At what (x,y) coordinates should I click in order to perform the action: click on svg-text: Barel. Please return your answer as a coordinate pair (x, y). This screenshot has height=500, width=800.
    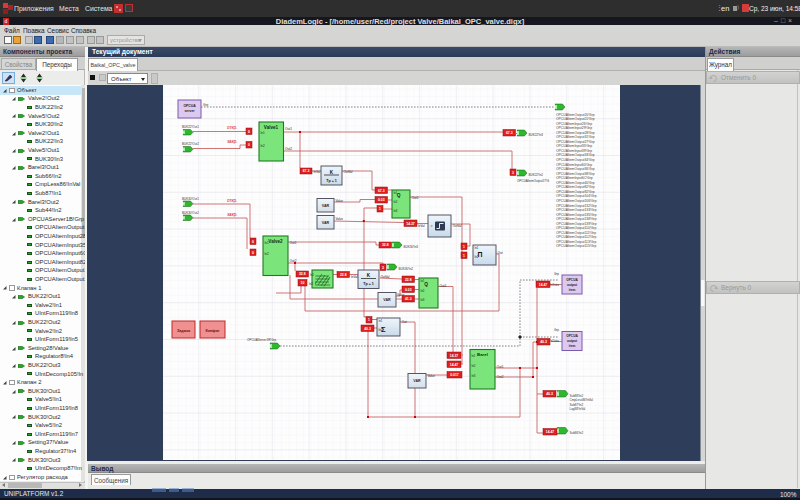
    Looking at the image, I should click on (482, 354).